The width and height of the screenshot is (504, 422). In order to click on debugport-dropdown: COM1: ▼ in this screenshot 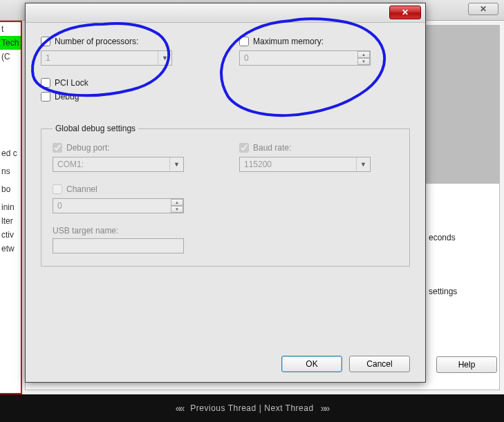, I will do `click(118, 164)`.